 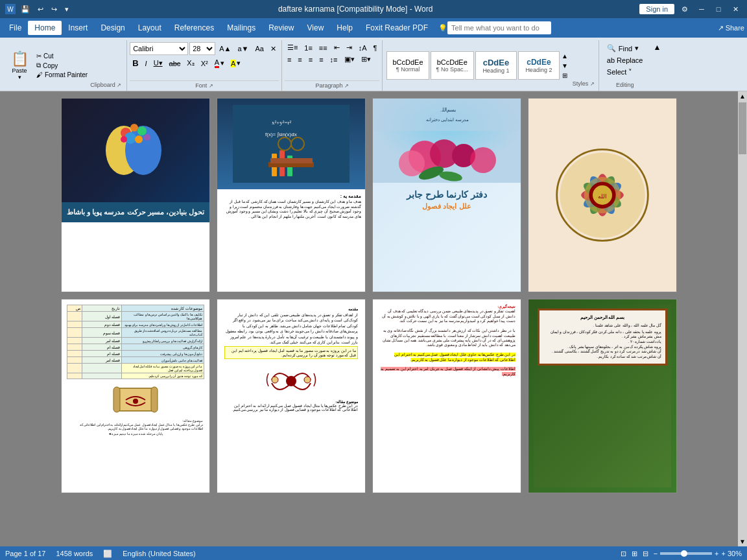 I want to click on undo-btn: ↩, so click(x=40, y=9).